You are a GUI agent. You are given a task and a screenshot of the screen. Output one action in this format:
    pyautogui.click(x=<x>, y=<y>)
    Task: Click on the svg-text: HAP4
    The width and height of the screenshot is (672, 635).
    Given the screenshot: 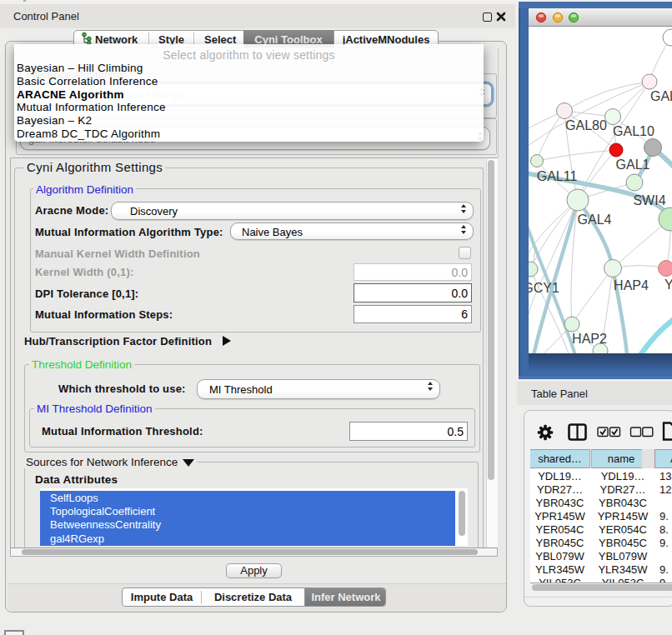 What is the action you would take?
    pyautogui.click(x=631, y=285)
    